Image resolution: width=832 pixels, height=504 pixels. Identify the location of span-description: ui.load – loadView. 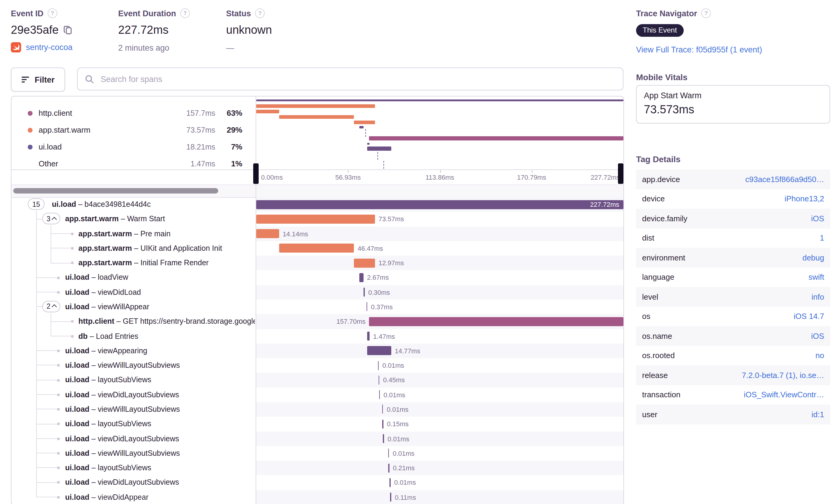
(97, 278).